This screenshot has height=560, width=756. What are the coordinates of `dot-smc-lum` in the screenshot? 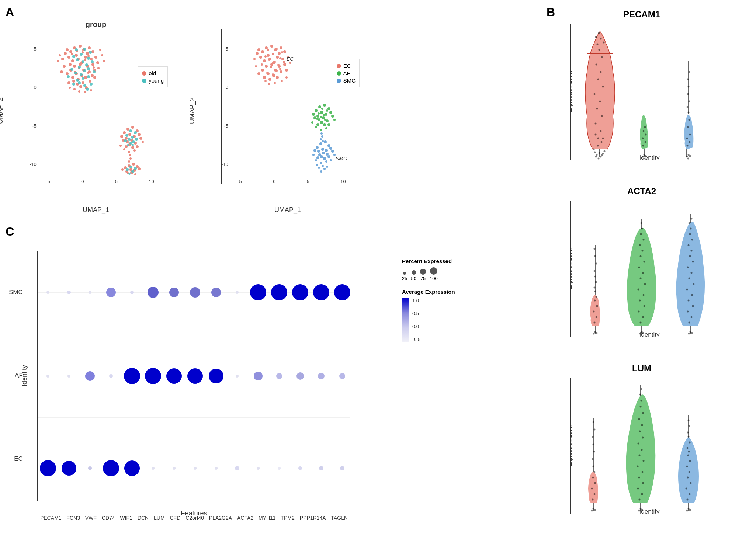 It's located at (174, 292).